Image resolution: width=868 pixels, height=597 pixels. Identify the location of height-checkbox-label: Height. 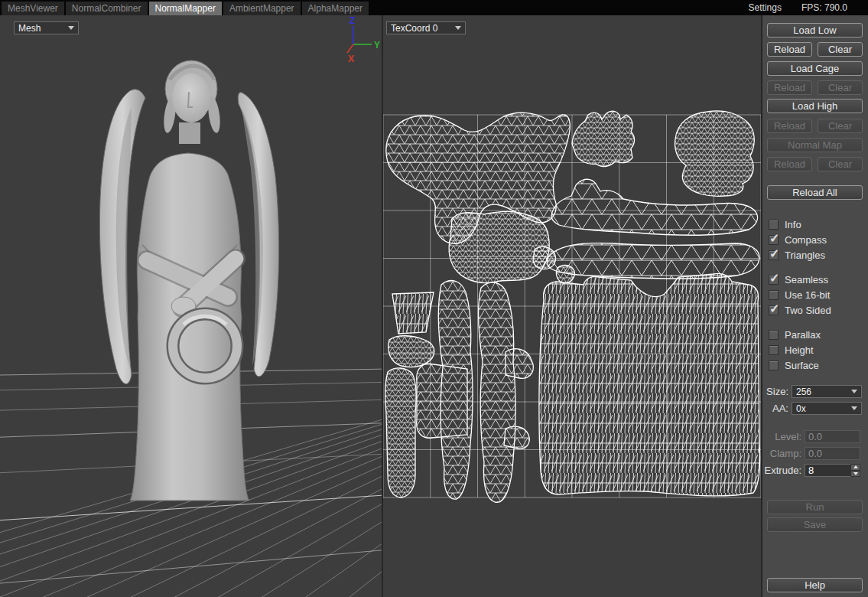
(799, 351).